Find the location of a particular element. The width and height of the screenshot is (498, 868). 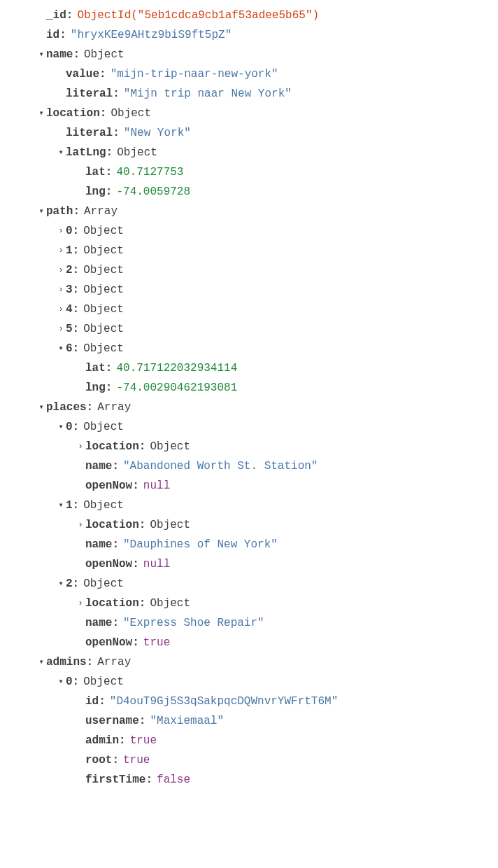

tree-row: ▾location:Object is located at coordinates (249, 113).